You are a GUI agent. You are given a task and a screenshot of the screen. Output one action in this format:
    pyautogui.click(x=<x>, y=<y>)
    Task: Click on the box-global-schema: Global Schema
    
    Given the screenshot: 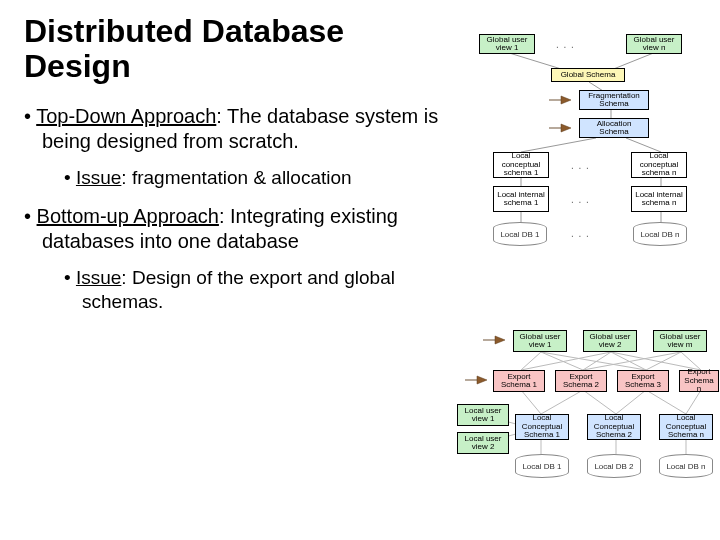 What is the action you would take?
    pyautogui.click(x=588, y=75)
    